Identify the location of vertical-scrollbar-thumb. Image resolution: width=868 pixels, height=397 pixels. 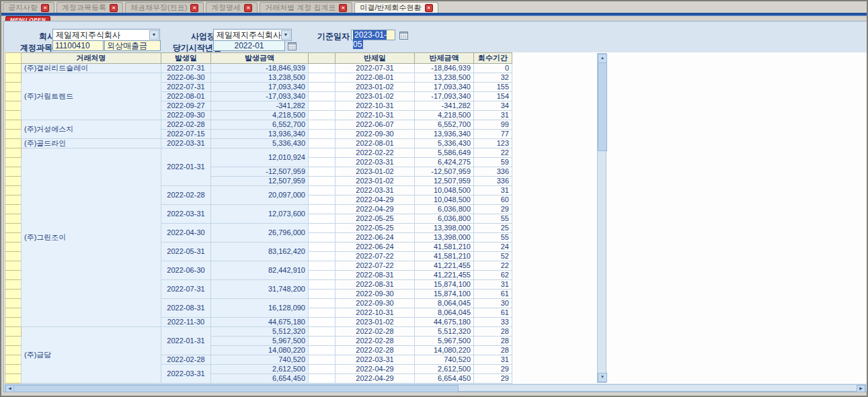
(602, 107).